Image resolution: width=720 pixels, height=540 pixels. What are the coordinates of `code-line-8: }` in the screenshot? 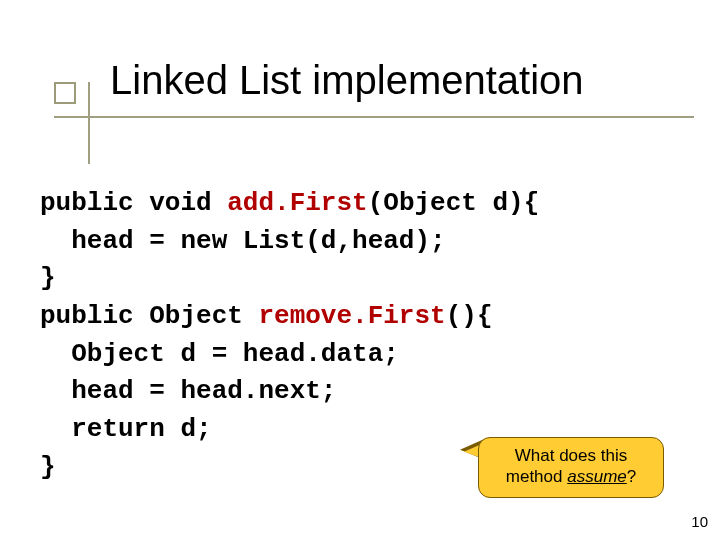 It's located at (48, 467).